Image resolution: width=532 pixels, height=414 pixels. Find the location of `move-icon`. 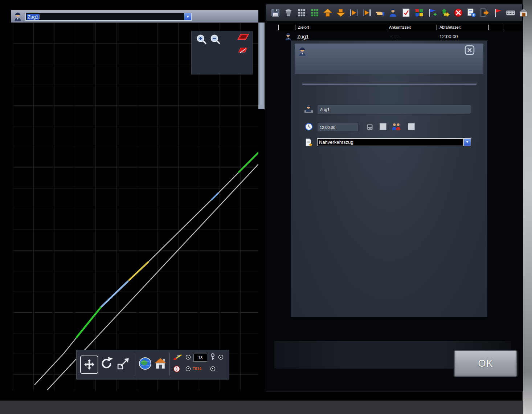

move-icon is located at coordinates (89, 365).